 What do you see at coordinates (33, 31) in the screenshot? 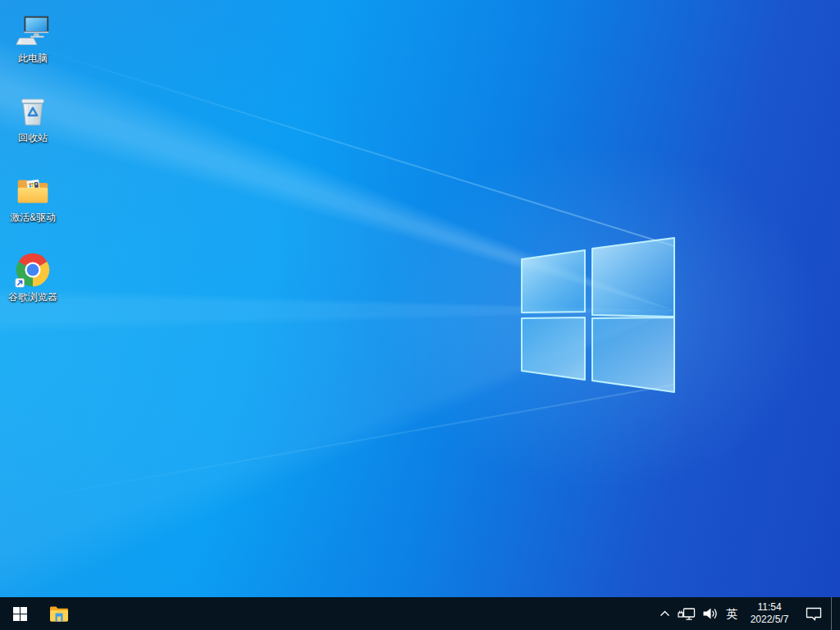
I see `this-pc-icon` at bounding box center [33, 31].